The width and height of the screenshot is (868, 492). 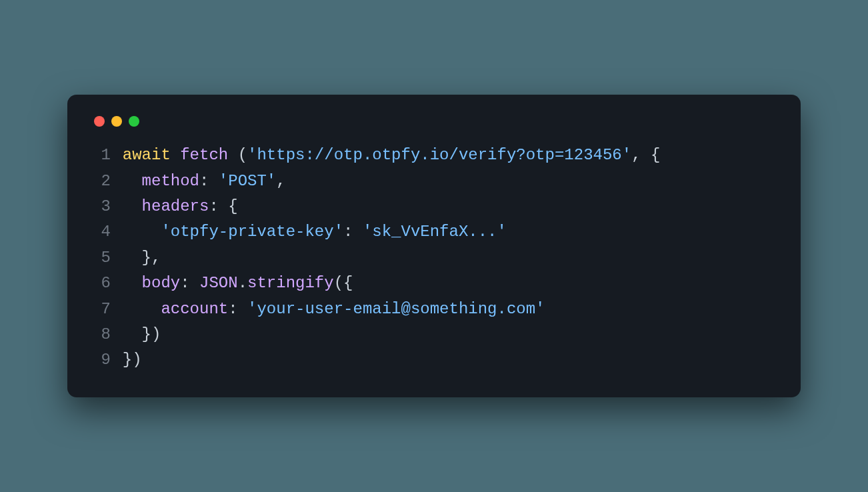 I want to click on code-token: ,, so click(x=281, y=181).